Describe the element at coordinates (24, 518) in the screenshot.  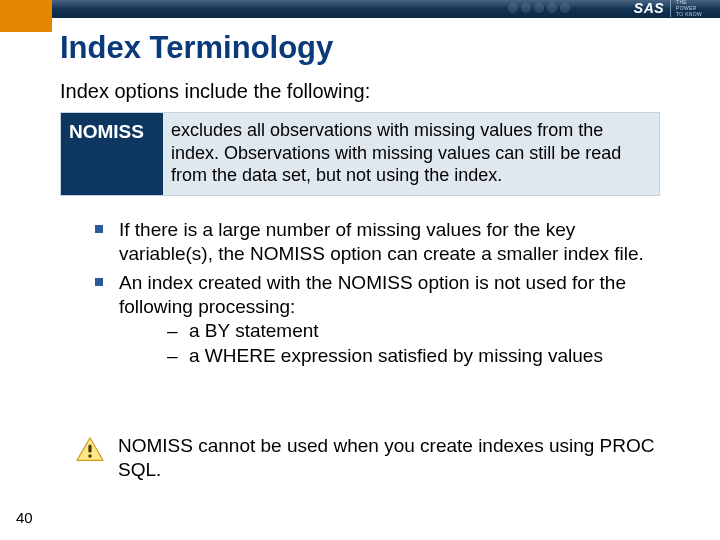
I see `page-number: 40` at that location.